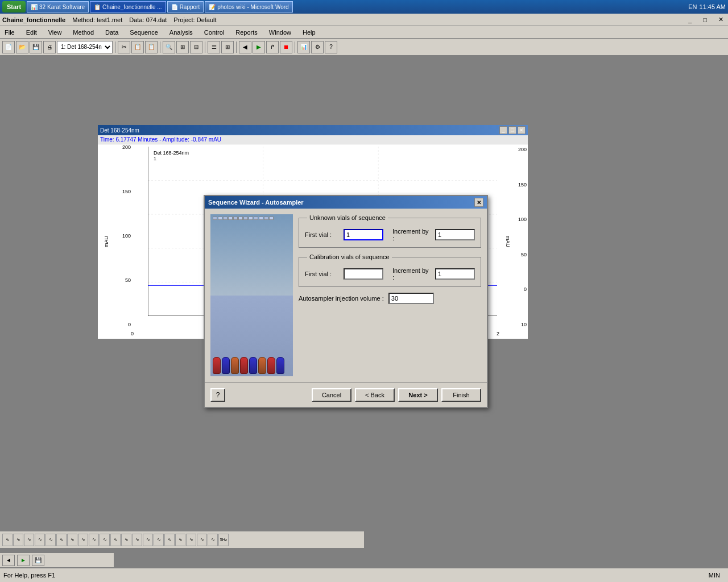 The image size is (728, 582). Describe the element at coordinates (195, 20) in the screenshot. I see `project-info: Project: Default` at that location.